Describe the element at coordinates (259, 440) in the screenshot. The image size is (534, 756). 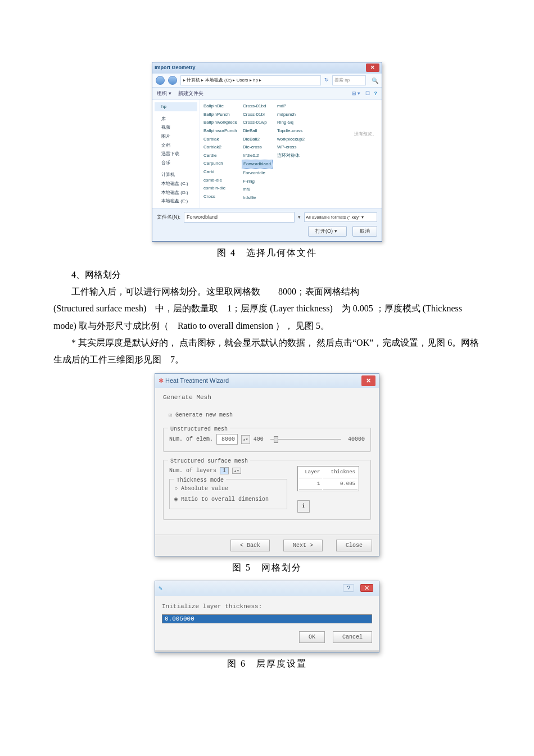
I see `slider-min: 400` at that location.